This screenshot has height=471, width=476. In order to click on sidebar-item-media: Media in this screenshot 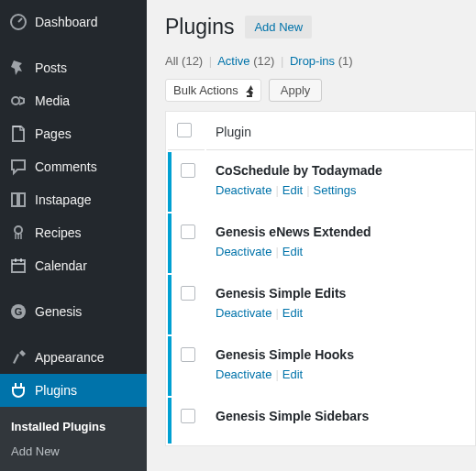, I will do `click(73, 101)`.